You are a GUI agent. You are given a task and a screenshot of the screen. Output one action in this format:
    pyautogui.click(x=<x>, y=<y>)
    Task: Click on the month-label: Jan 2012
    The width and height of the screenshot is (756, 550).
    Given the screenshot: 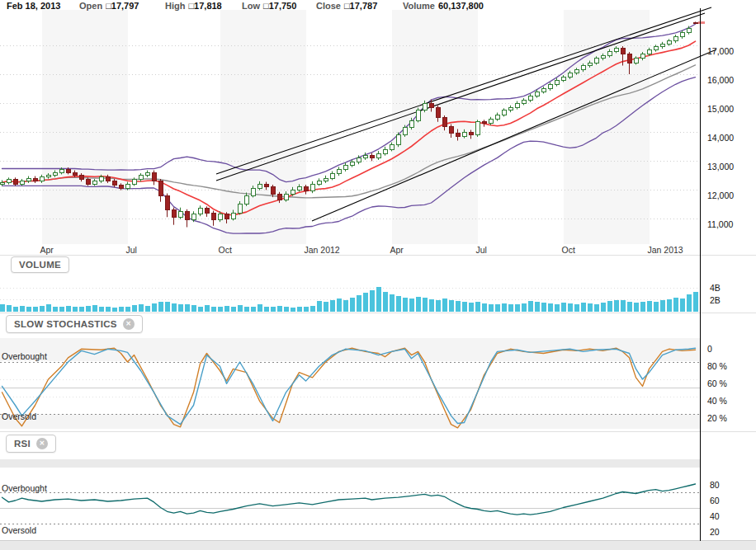 What is the action you would take?
    pyautogui.click(x=322, y=250)
    